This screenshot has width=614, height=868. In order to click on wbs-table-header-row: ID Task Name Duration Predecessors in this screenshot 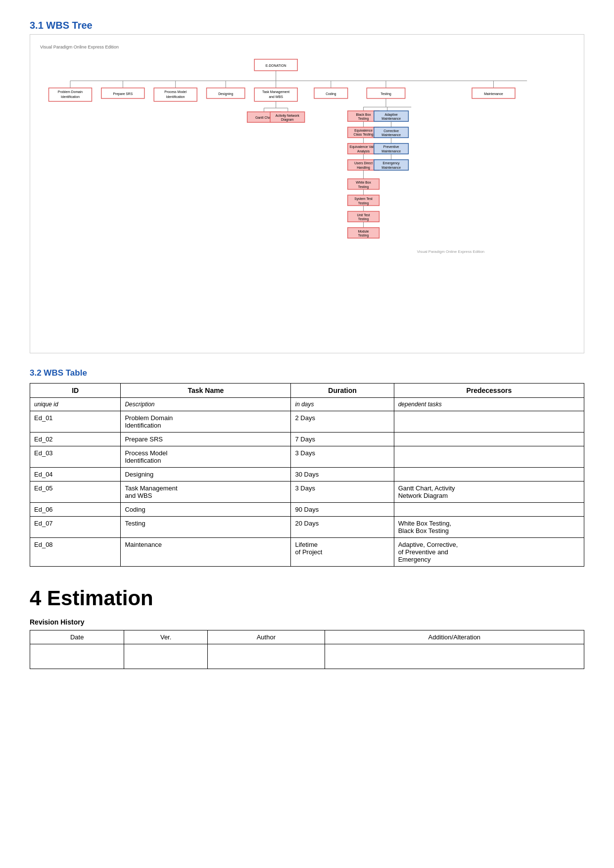, I will do `click(307, 391)`.